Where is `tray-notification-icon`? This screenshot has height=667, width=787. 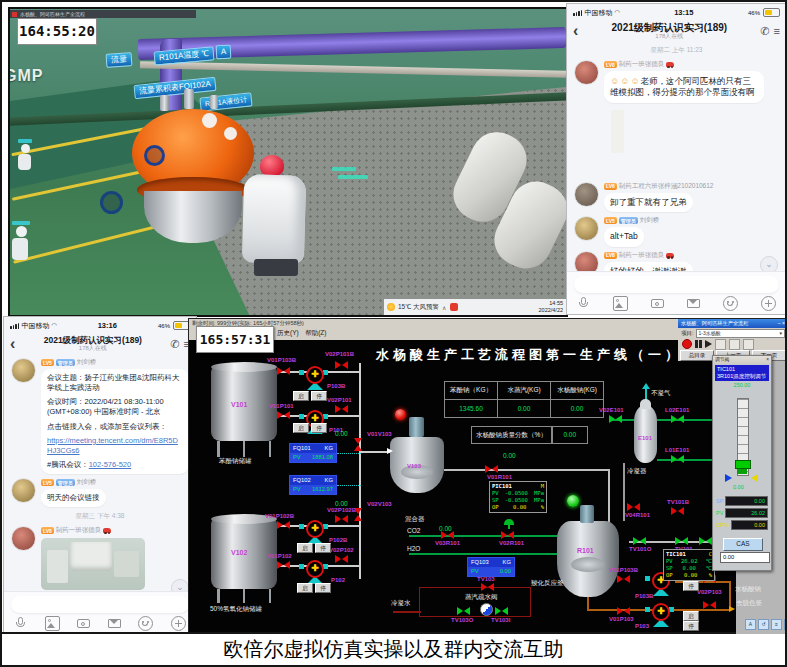 tray-notification-icon is located at coordinates (454, 307).